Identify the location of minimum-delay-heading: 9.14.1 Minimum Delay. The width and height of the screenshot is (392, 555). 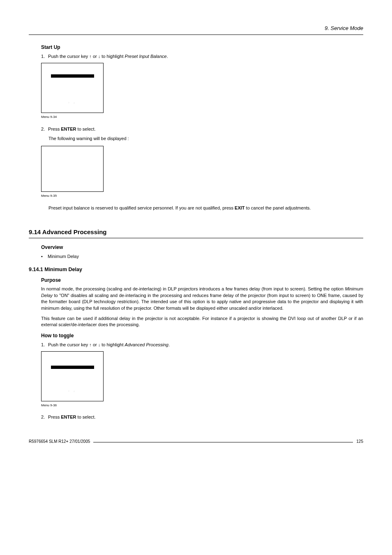
(196, 270).